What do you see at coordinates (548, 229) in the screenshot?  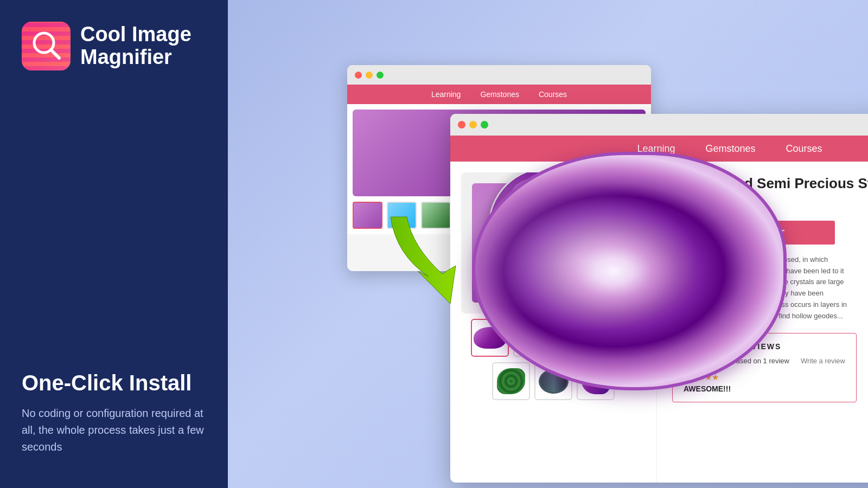 I see `magnifier-lens` at bounding box center [548, 229].